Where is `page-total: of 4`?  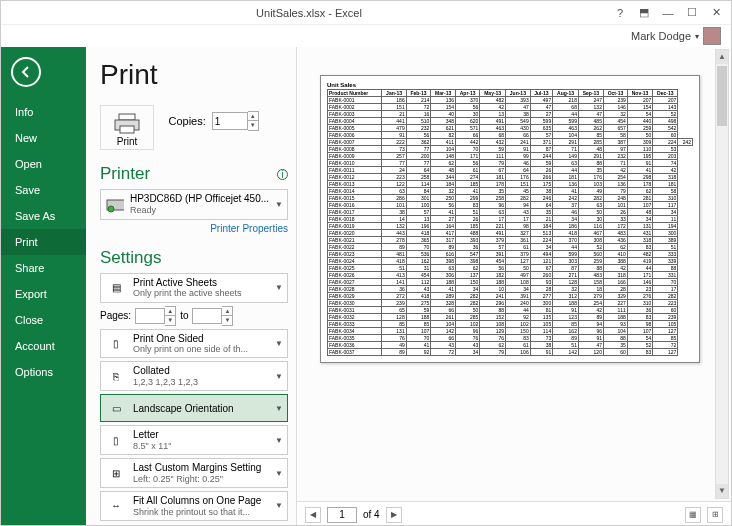
page-total: of 4 is located at coordinates (372, 514).